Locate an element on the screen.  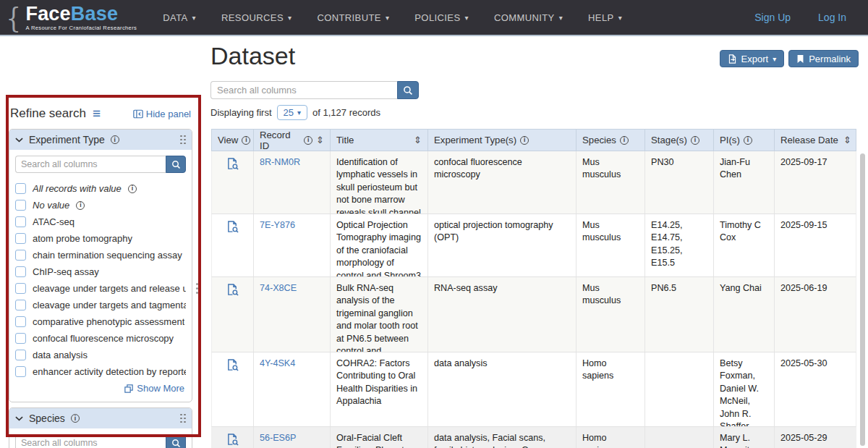
facet-option: enhancer activity detection by reporter … is located at coordinates (101, 372).